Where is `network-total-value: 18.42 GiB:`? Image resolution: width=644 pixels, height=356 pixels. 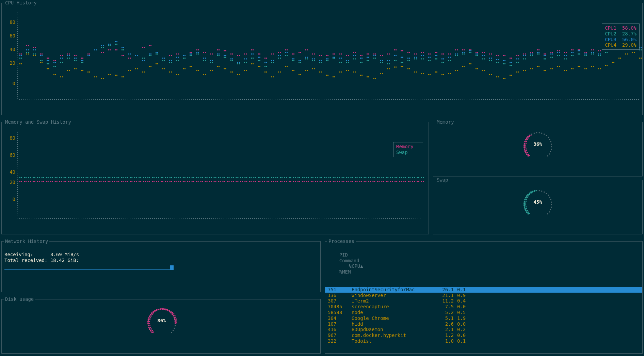 network-total-value: 18.42 GiB: is located at coordinates (65, 260).